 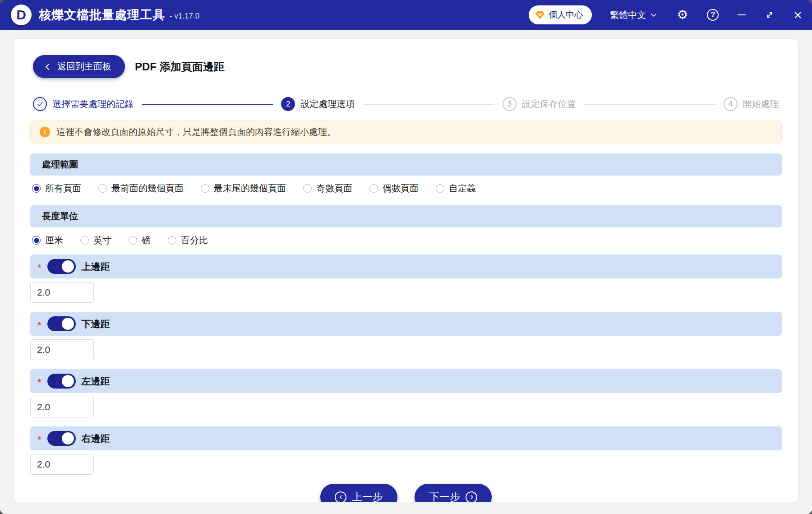 What do you see at coordinates (57, 189) in the screenshot?
I see `radio-option: 所有頁面` at bounding box center [57, 189].